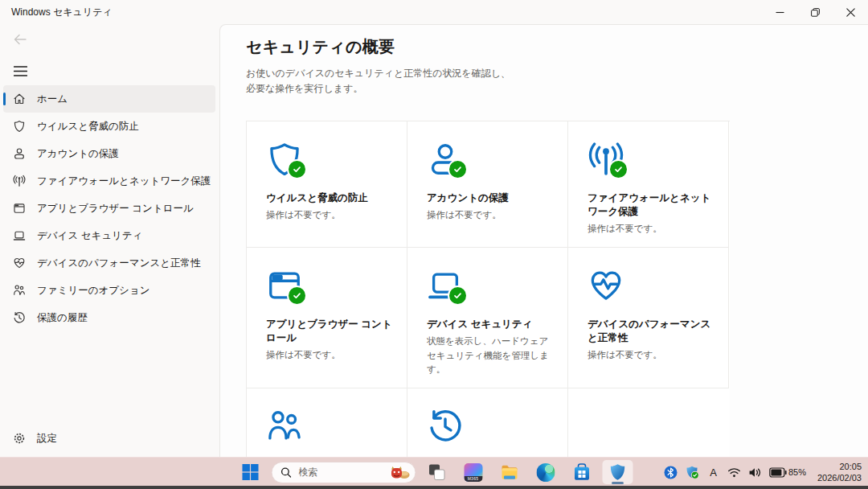 The height and width of the screenshot is (489, 868). What do you see at coordinates (488, 185) in the screenshot?
I see `card-account-protection: アカウントの保護 操作は不要です。` at bounding box center [488, 185].